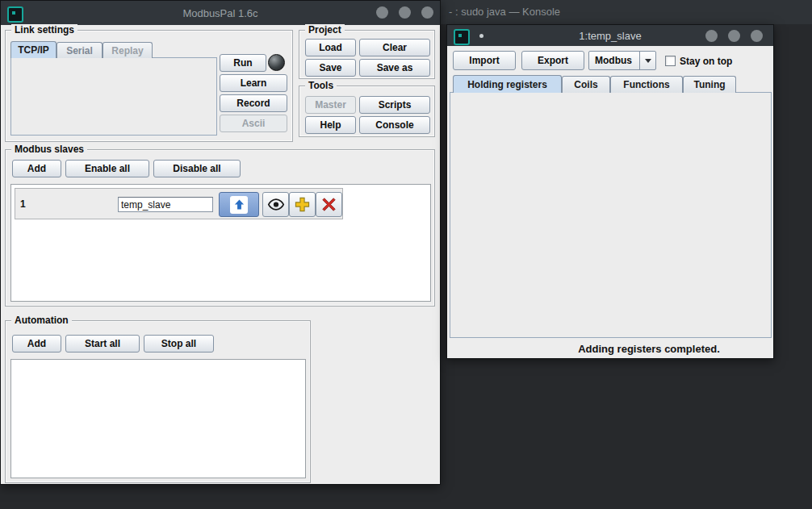 This screenshot has width=812, height=509. What do you see at coordinates (197, 169) in the screenshot?
I see `disable-all-button: Disable all` at bounding box center [197, 169].